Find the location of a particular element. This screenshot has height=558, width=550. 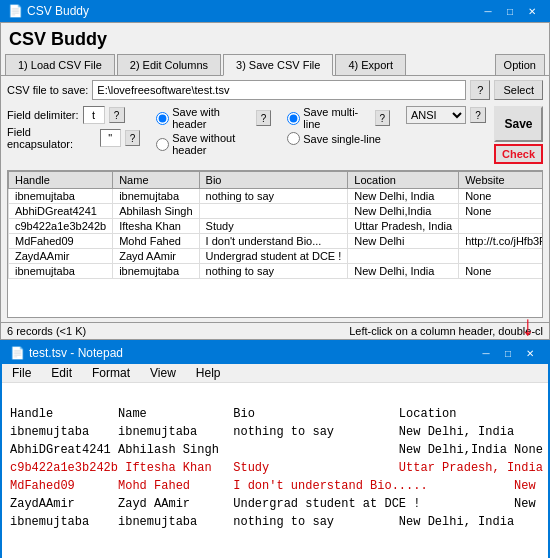

notepad-title: test.tsv - Notepad is located at coordinates (76, 353).